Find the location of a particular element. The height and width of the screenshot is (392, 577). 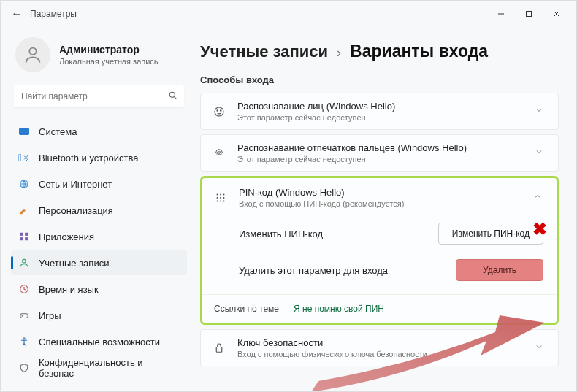

nav-bluetooth: Bluetooth и устройства is located at coordinates (99, 158).